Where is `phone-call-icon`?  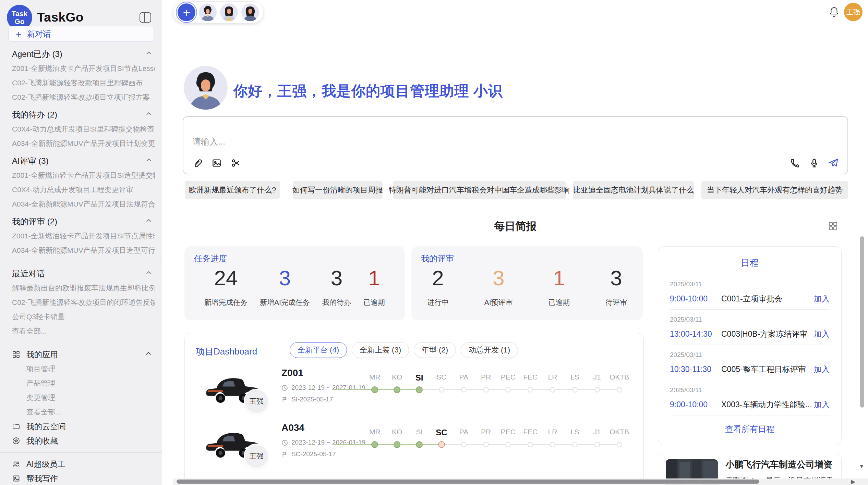 phone-call-icon is located at coordinates (795, 163).